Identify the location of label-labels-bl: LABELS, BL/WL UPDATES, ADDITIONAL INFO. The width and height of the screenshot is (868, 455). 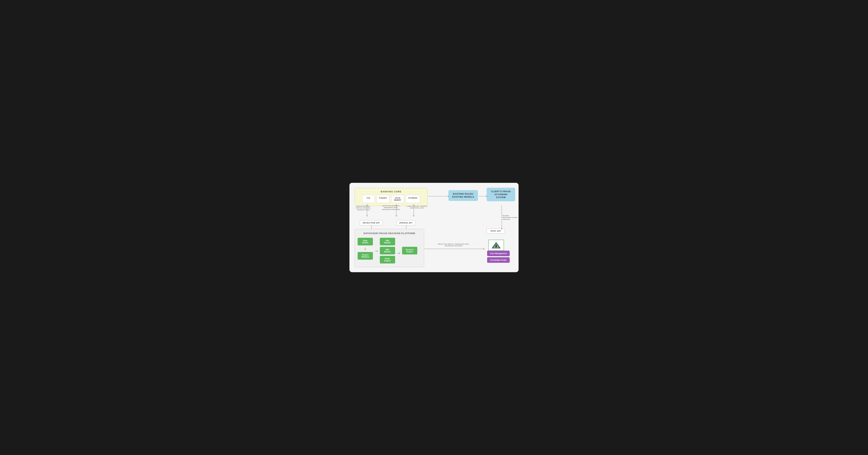
(417, 207).